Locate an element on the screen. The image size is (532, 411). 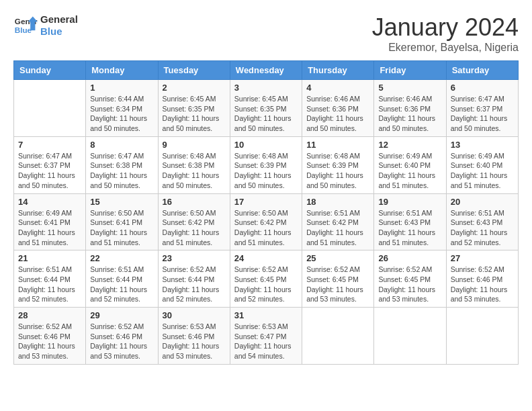
calendar-cell: 20Sunrise: 6:51 AM Sunset: 6:43 PM Dayli… is located at coordinates (482, 222).